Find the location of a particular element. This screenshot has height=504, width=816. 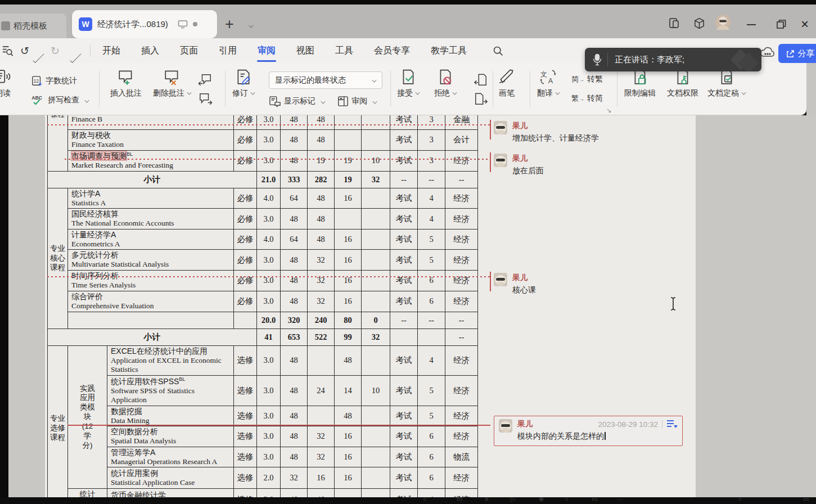

translate-button: 文A 翻译 is located at coordinates (548, 83).